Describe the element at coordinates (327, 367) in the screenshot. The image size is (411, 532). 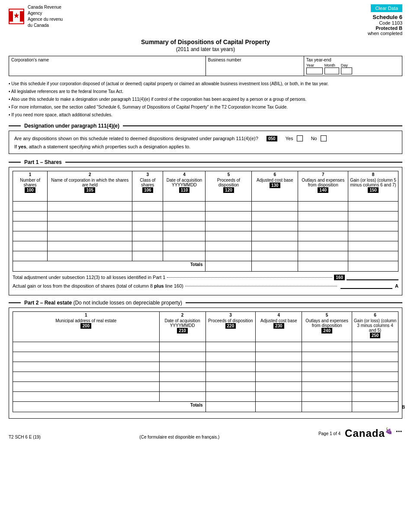
I see `p2-r3-c5` at that location.